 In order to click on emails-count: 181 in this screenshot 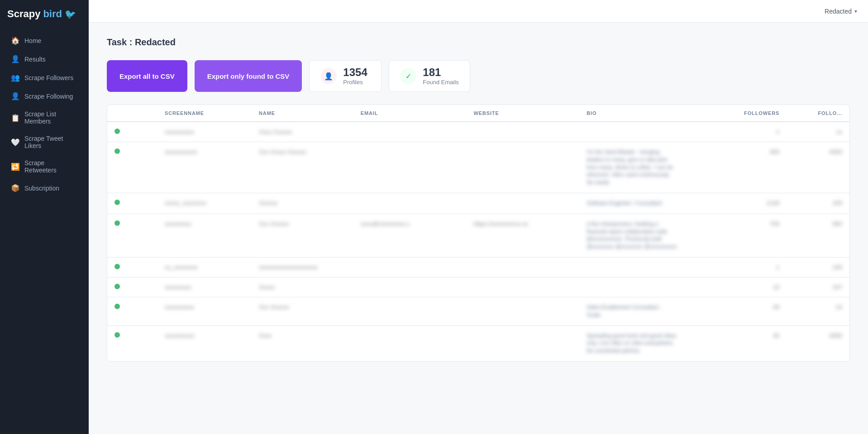, I will do `click(441, 72)`.